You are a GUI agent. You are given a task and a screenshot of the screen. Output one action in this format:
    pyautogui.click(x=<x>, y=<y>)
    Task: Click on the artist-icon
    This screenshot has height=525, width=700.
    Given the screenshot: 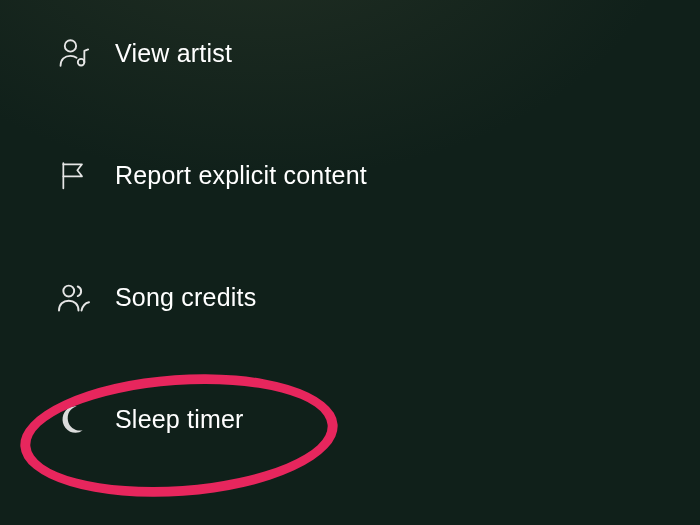 What is the action you would take?
    pyautogui.click(x=74, y=53)
    